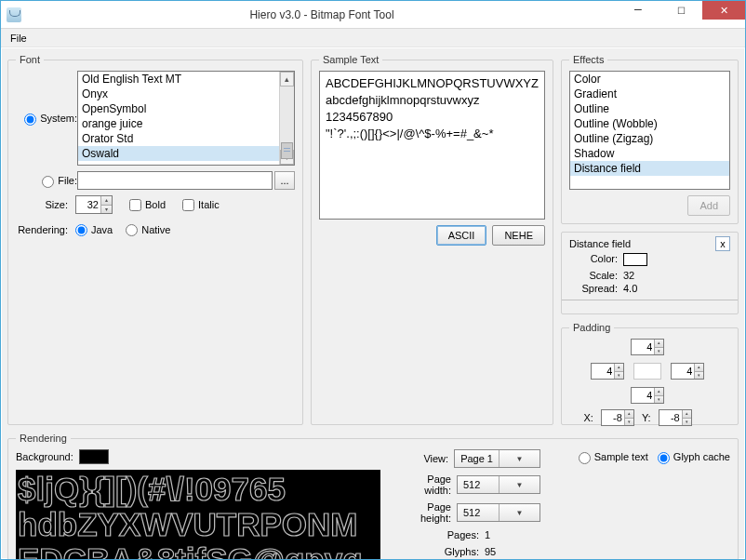 The height and width of the screenshot is (560, 746). What do you see at coordinates (499, 513) in the screenshot?
I see `page-height-combo: 512▼` at bounding box center [499, 513].